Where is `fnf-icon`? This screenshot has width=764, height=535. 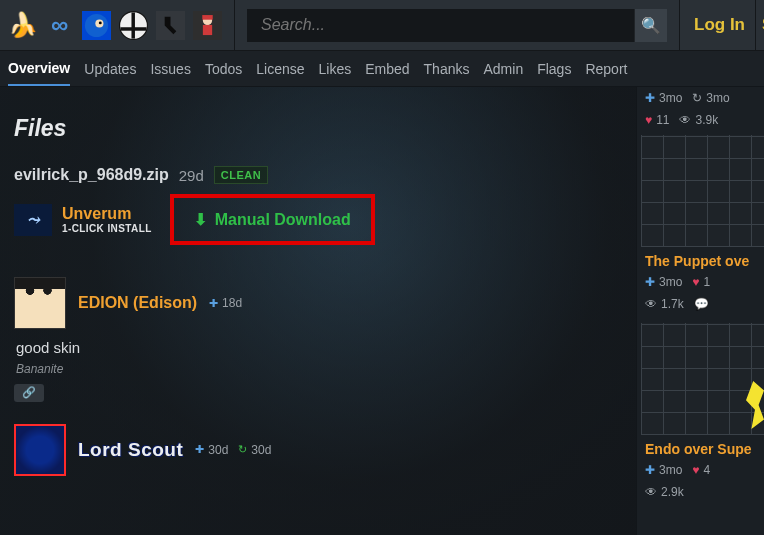 fnf-icon is located at coordinates (208, 26).